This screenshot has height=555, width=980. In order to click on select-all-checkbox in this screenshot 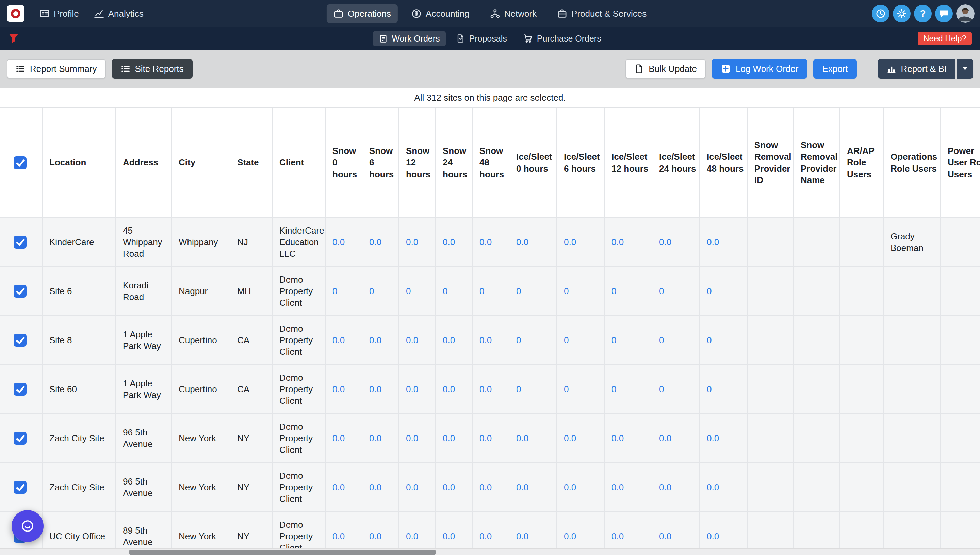, I will do `click(20, 163)`.